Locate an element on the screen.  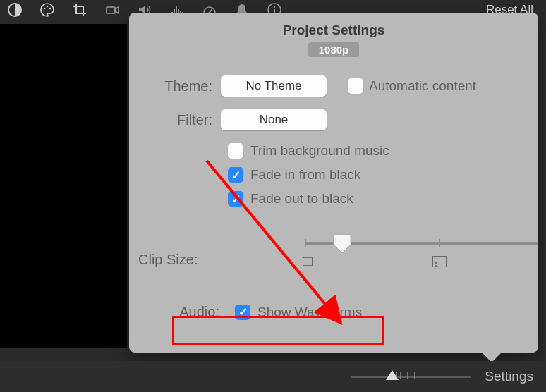
fadeout-label: Fade out to black is located at coordinates (302, 199).